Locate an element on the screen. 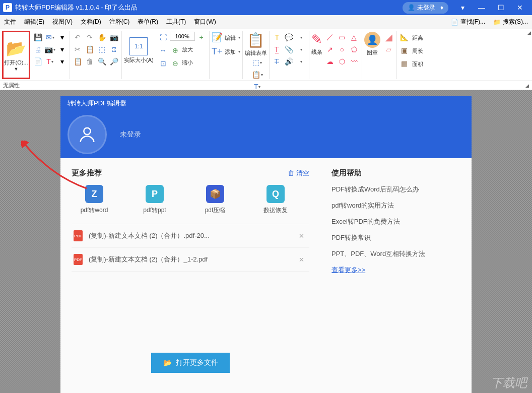 The height and width of the screenshot is (393, 532). dropdown1: ▾ is located at coordinates (62, 37).